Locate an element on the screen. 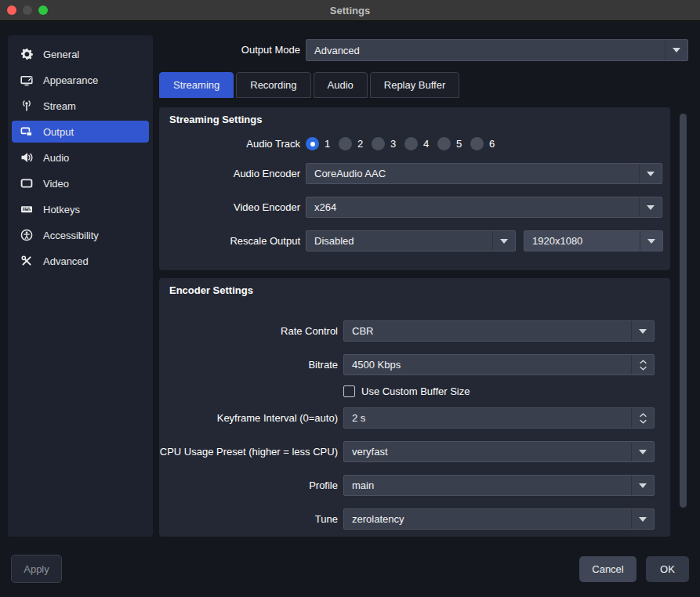  sidebar-item-stream: Stream is located at coordinates (80, 106).